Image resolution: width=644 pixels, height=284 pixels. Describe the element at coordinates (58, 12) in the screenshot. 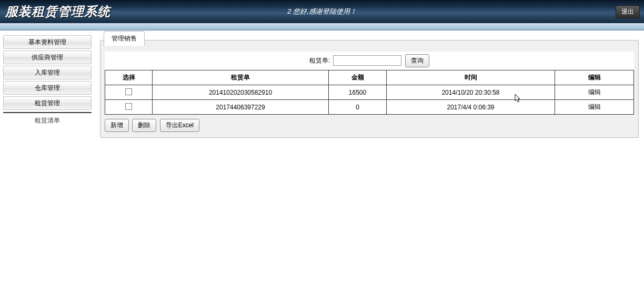

I see `app-title: 服装租赁管理系统` at that location.